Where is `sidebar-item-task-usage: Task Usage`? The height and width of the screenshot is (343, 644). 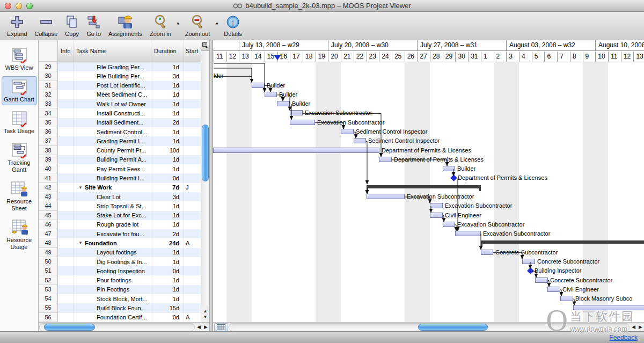
sidebar-item-task-usage: Task Usage is located at coordinates (19, 122).